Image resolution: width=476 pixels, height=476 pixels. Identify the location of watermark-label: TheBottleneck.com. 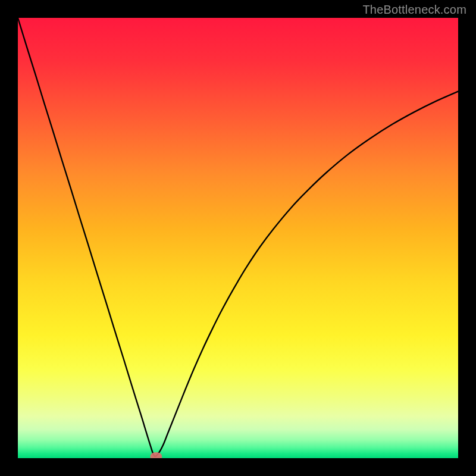
(414, 10).